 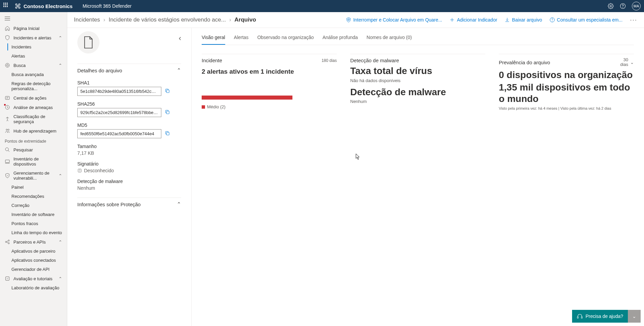 I want to click on nav-recommendations: Recomendações, so click(x=34, y=196).